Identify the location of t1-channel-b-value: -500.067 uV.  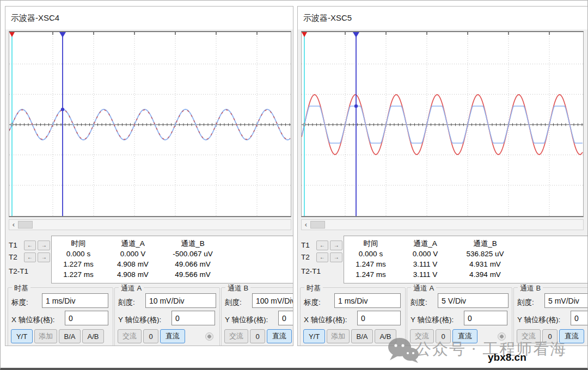
(193, 254).